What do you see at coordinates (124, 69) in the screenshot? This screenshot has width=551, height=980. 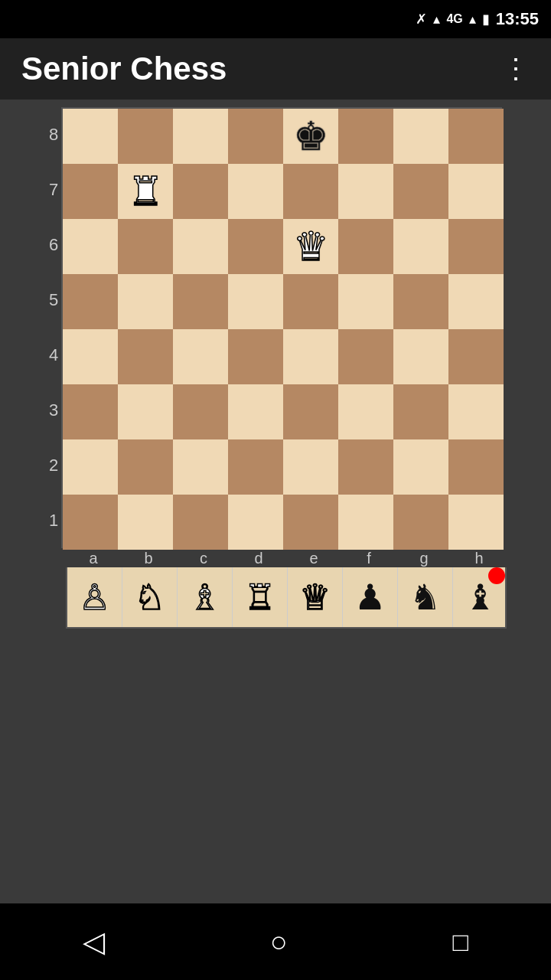 I see `app-title: Senior Chess` at bounding box center [124, 69].